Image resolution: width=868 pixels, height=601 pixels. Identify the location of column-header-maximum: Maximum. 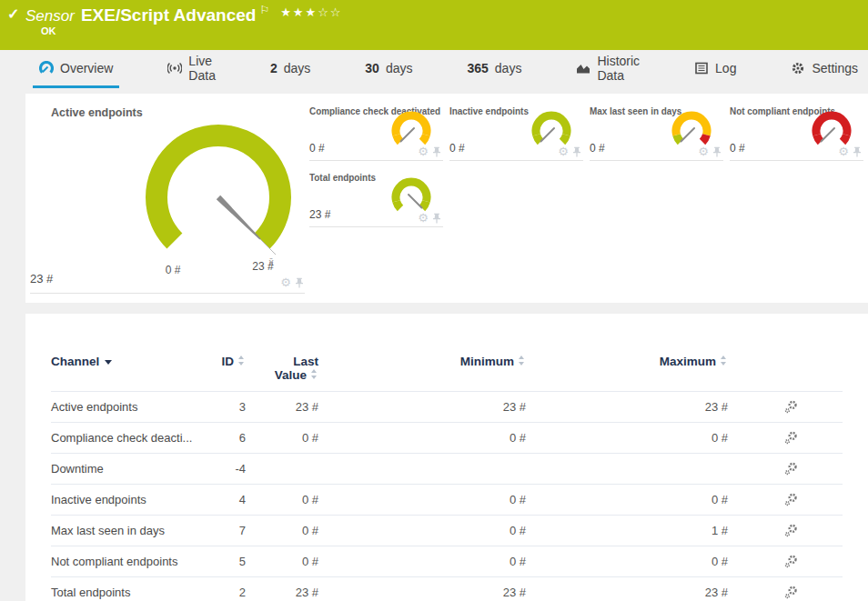
(627, 366).